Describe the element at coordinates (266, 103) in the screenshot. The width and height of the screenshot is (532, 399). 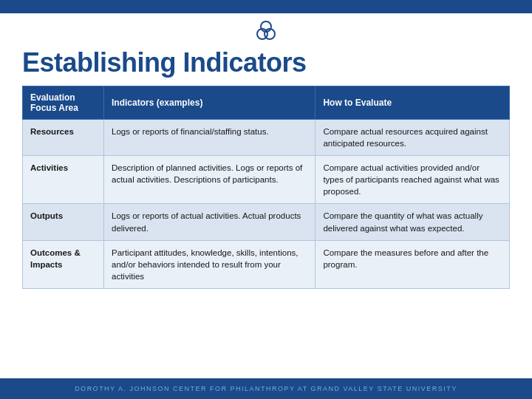
I see `table-header-row: Evaluation Focus Area Indicators (exampl…` at that location.